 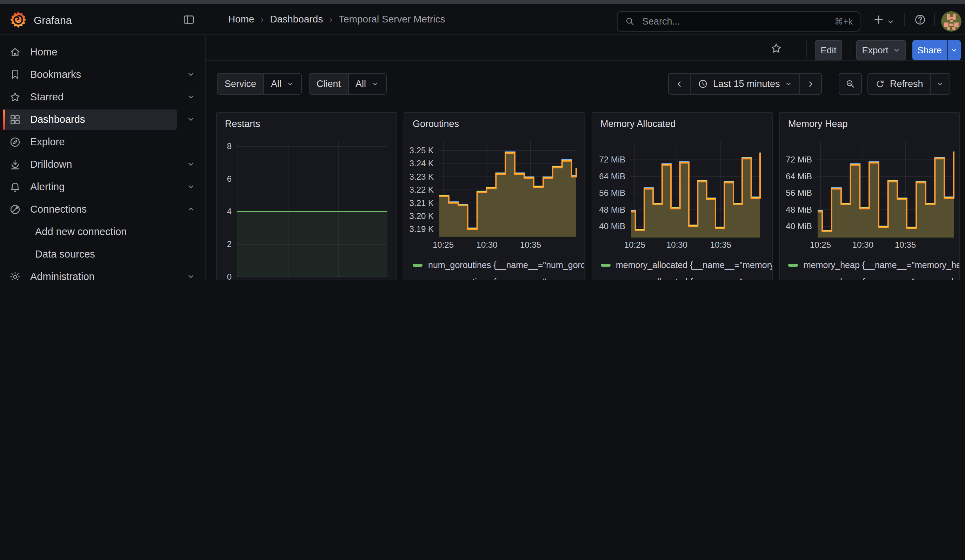 What do you see at coordinates (909, 84) in the screenshot?
I see `refresh-group: Refresh` at bounding box center [909, 84].